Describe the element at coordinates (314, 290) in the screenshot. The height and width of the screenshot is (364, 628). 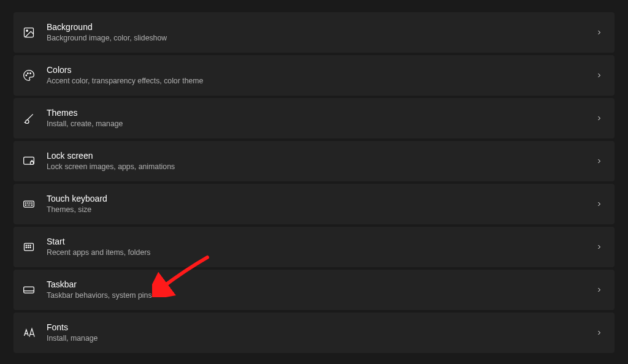
I see `settings-item-taskbar: Taskbar Taskbar behaviors, system pins` at that location.